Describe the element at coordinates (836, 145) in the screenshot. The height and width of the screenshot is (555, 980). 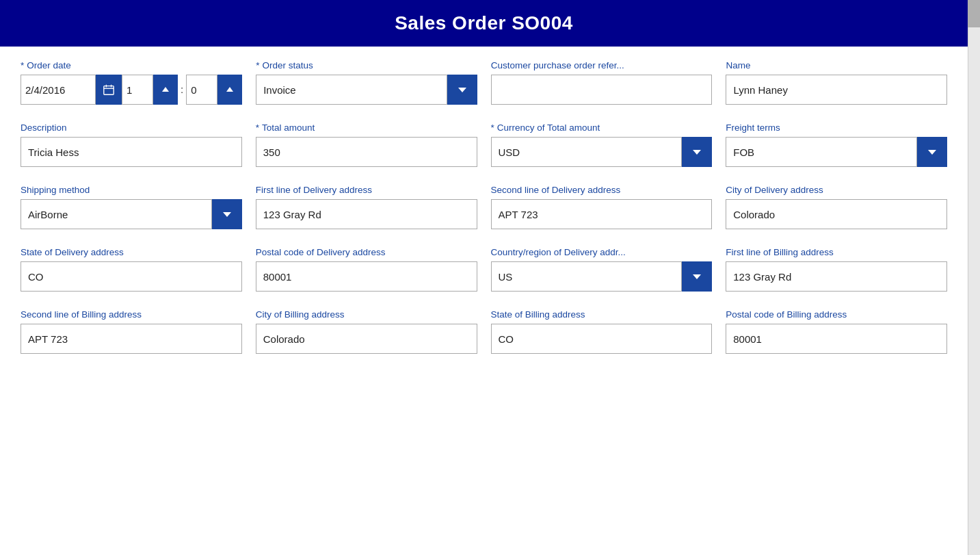
I see `freight-terms-group: Freight terms` at that location.